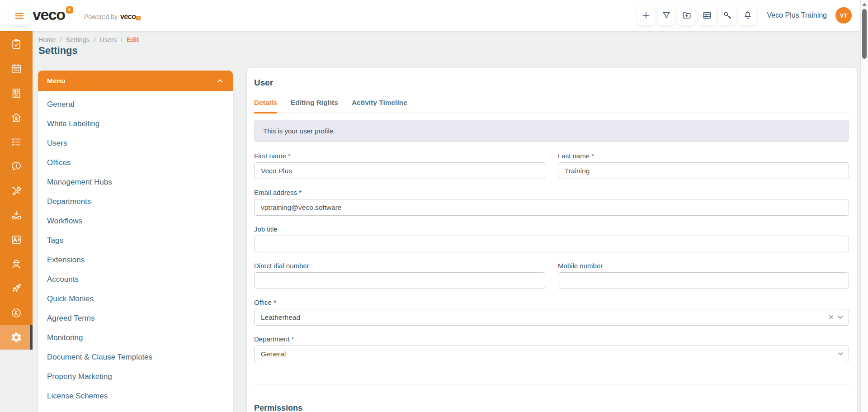 The width and height of the screenshot is (868, 412). Describe the element at coordinates (844, 15) in the screenshot. I see `avatar: VT` at that location.